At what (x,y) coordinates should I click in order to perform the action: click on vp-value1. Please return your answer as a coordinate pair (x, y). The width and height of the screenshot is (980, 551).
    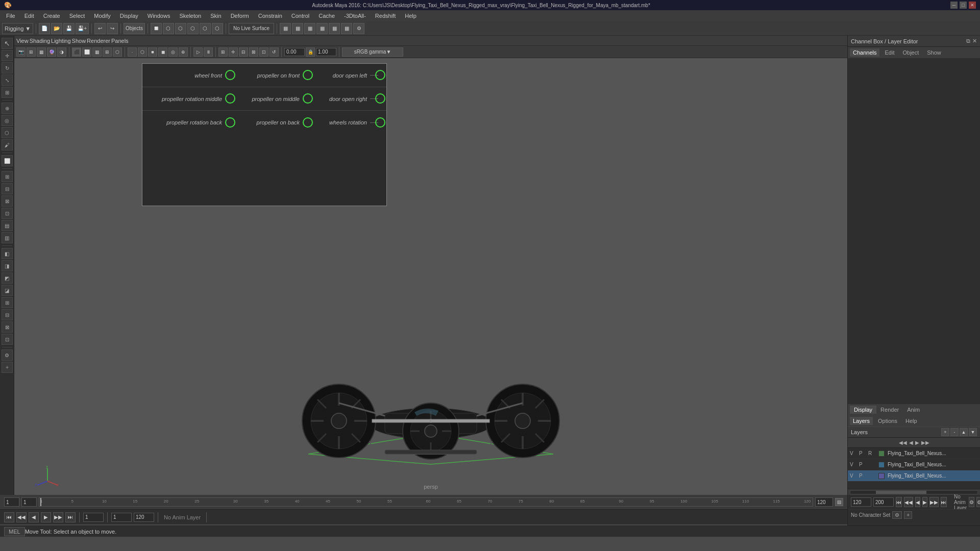
    Looking at the image, I should click on (295, 52).